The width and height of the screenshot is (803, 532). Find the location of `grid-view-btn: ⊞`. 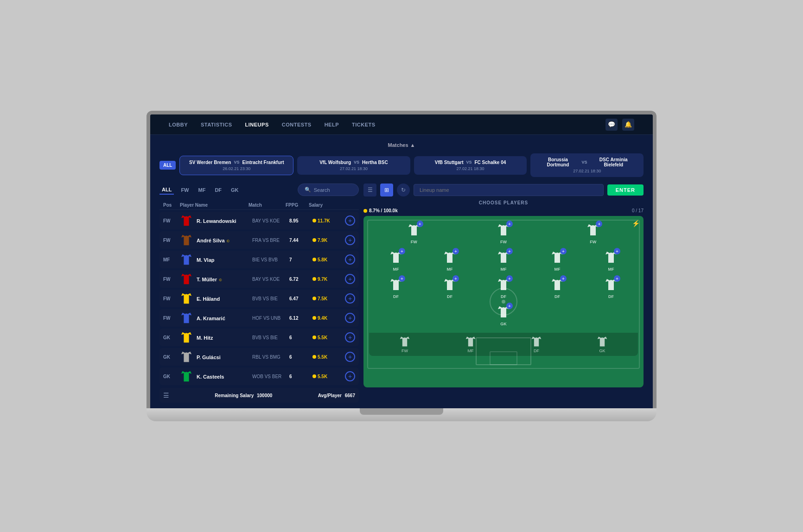

grid-view-btn: ⊞ is located at coordinates (387, 190).